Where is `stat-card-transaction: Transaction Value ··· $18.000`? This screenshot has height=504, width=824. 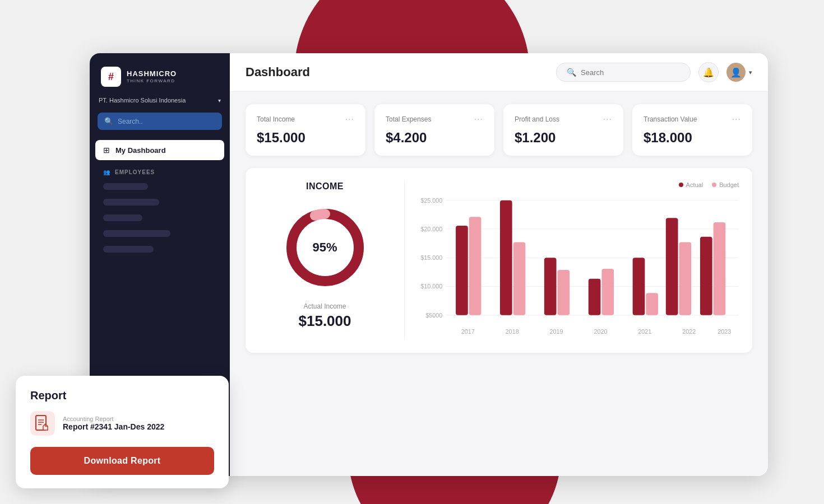 stat-card-transaction: Transaction Value ··· $18.000 is located at coordinates (692, 130).